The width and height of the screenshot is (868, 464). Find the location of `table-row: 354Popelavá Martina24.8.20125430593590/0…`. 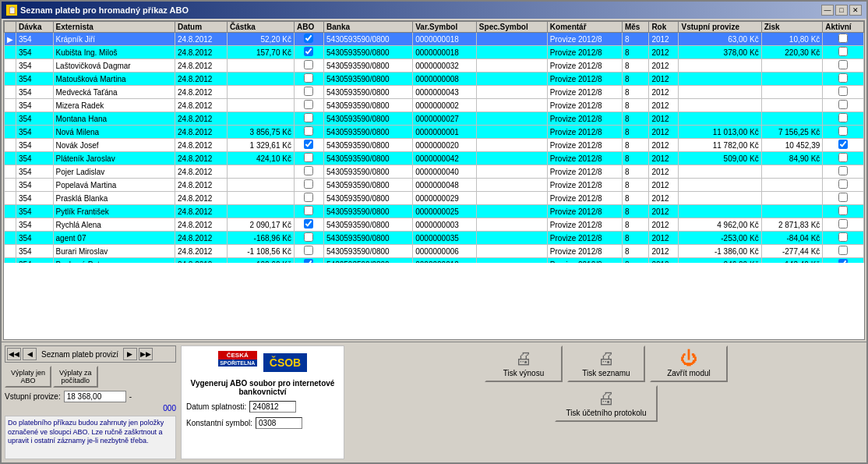

table-row: 354Popelavá Martina24.8.20125430593590/0… is located at coordinates (435, 186).